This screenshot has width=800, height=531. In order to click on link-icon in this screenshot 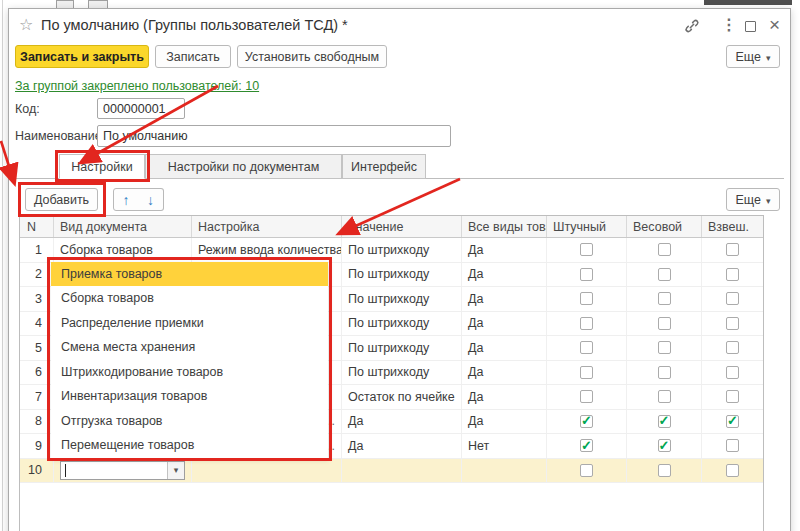, I will do `click(692, 28)`.